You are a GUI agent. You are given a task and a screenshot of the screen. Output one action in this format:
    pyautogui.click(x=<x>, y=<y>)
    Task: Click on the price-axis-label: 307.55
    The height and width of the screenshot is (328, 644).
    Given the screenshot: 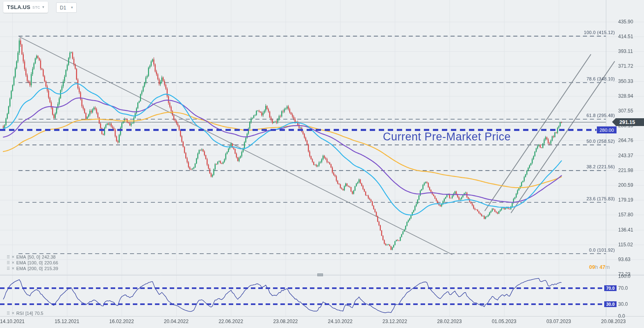 What is the action you would take?
    pyautogui.click(x=626, y=111)
    